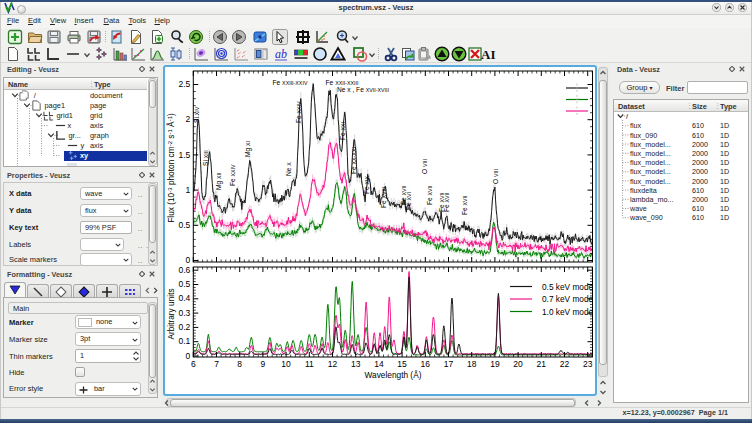 This screenshot has height=423, width=752. What do you see at coordinates (281, 54) in the screenshot?
I see `svg-text: ab` at bounding box center [281, 54].